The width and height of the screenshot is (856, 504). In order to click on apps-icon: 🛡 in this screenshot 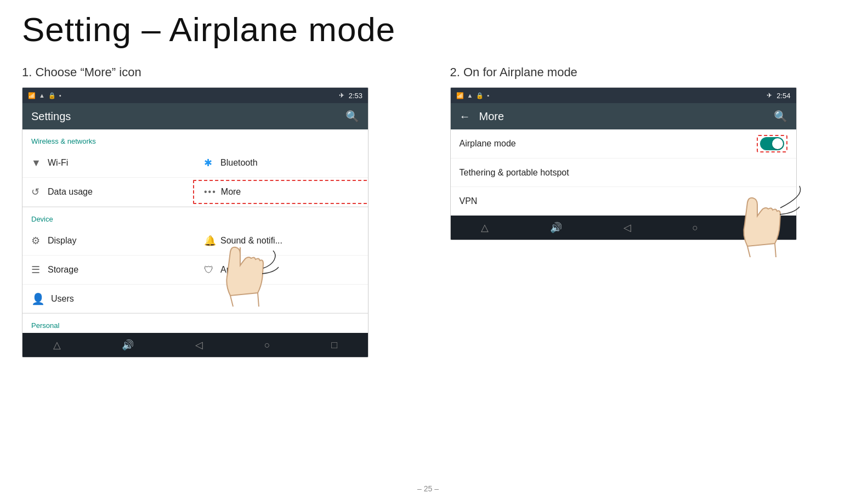, I will do `click(212, 270)`.